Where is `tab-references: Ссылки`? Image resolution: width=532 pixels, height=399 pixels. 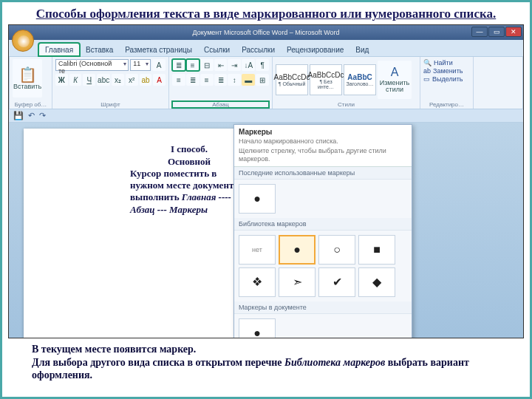
tab-references: Ссылки is located at coordinates (217, 50).